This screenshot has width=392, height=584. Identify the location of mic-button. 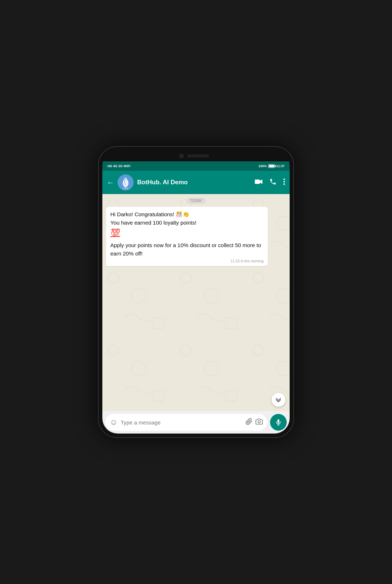
(278, 422).